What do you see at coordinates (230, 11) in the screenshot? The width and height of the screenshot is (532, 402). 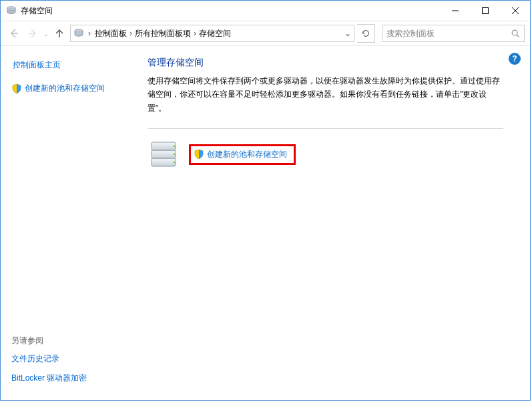 I see `window-title: 存储空间` at bounding box center [230, 11].